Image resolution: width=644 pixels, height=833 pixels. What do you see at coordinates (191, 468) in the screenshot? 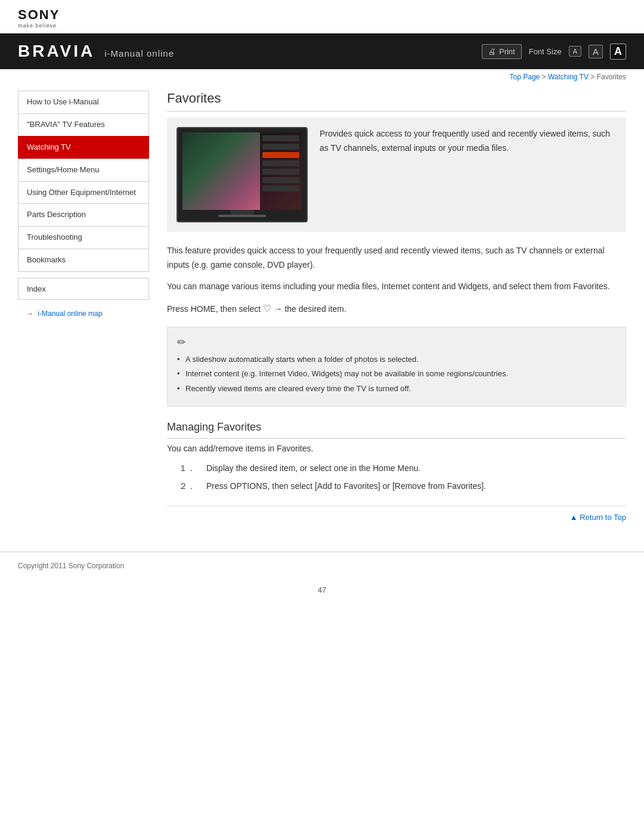
I see `step-number-1: １．` at bounding box center [191, 468].